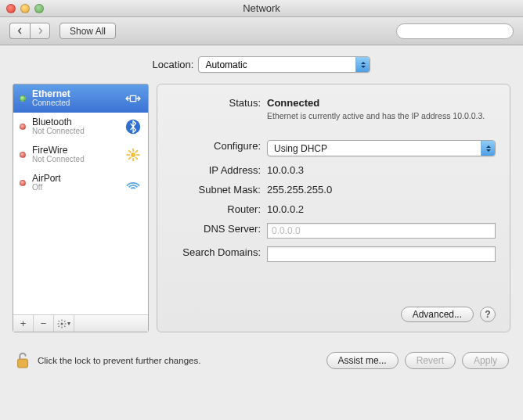 Image resolution: width=523 pixels, height=420 pixels. I want to click on zoom-window-button, so click(39, 9).